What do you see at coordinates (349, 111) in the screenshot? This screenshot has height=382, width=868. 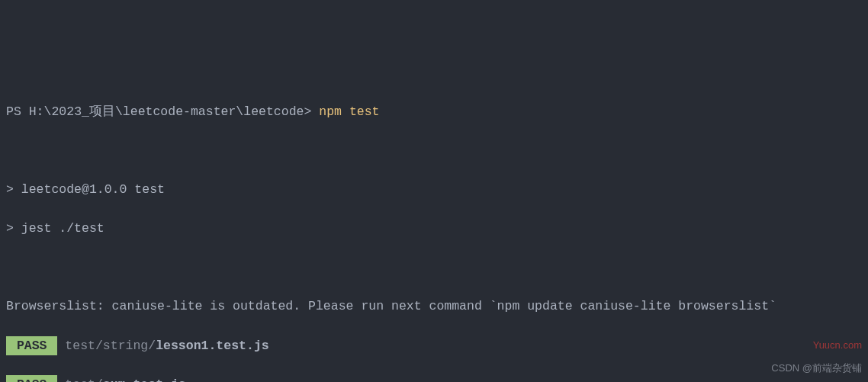 I see `command-text: npm test` at bounding box center [349, 111].